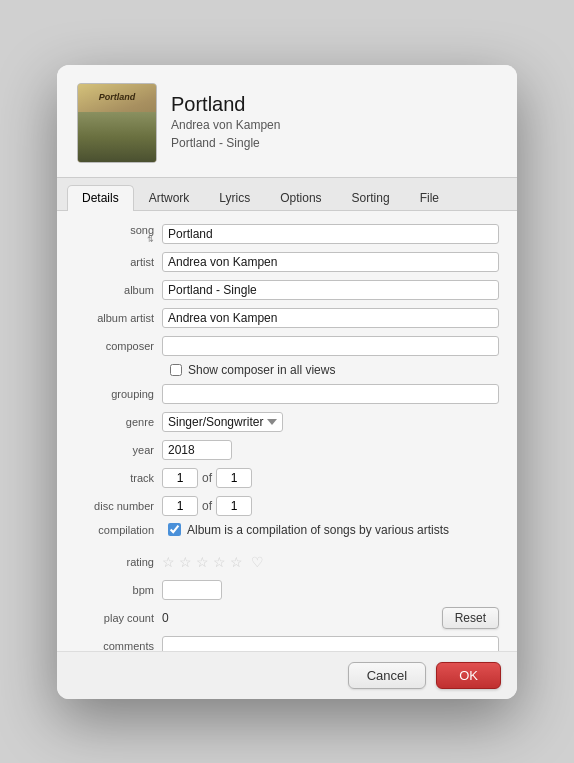 The image size is (574, 763). I want to click on track-label: track, so click(114, 478).